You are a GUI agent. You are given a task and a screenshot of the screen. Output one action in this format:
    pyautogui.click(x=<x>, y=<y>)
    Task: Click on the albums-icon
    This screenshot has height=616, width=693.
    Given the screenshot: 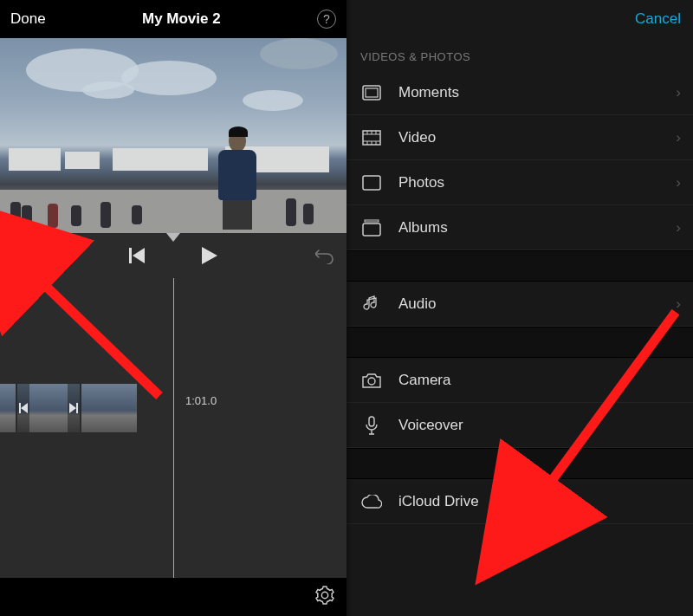 What is the action you would take?
    pyautogui.click(x=372, y=228)
    